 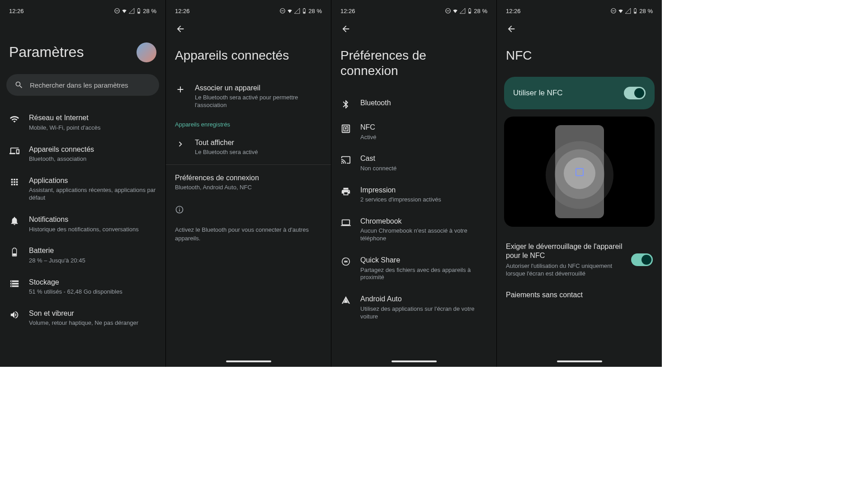 I want to click on use-nfc-toggle-card: Utiliser le NFC, so click(x=580, y=93).